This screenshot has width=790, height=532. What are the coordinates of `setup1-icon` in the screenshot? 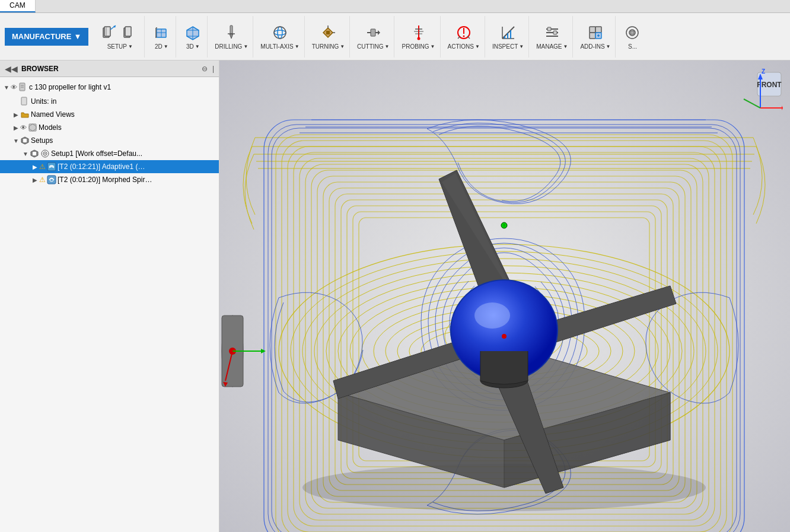 It's located at (34, 154).